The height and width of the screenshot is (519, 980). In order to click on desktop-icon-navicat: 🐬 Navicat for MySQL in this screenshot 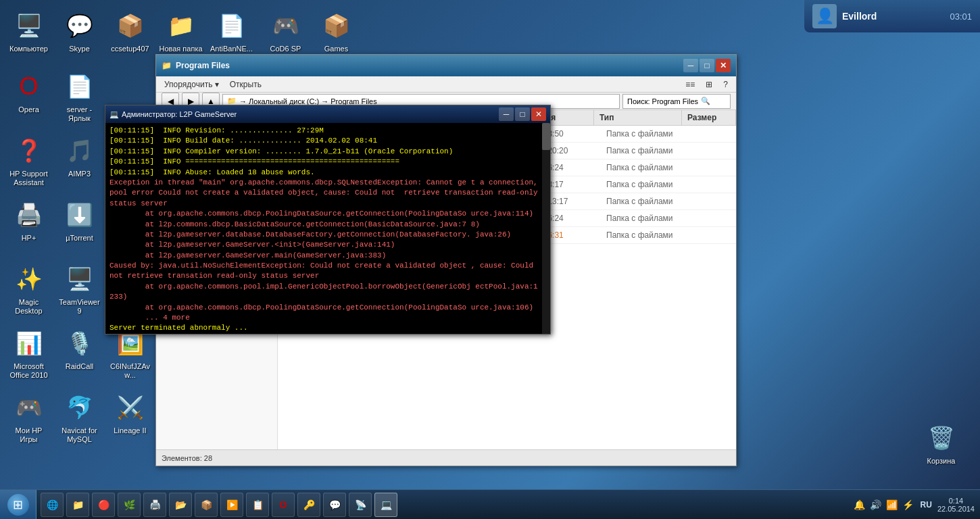, I will do `click(80, 418)`.